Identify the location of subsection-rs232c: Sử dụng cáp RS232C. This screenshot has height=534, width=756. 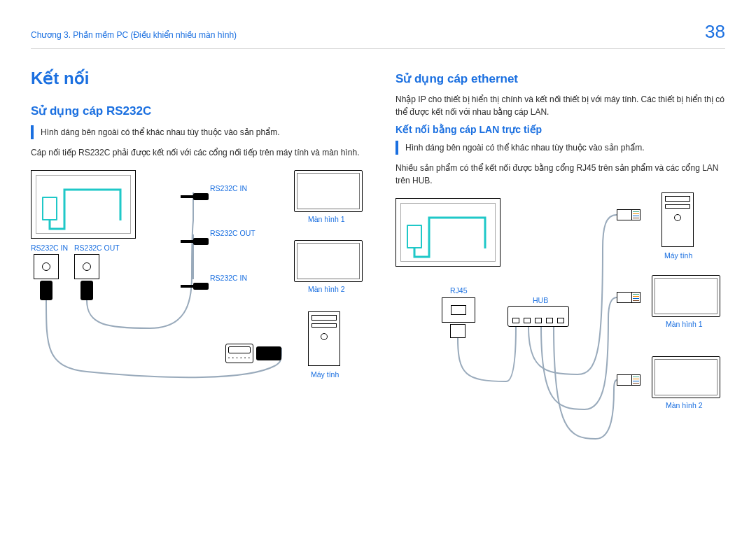
(196, 111).